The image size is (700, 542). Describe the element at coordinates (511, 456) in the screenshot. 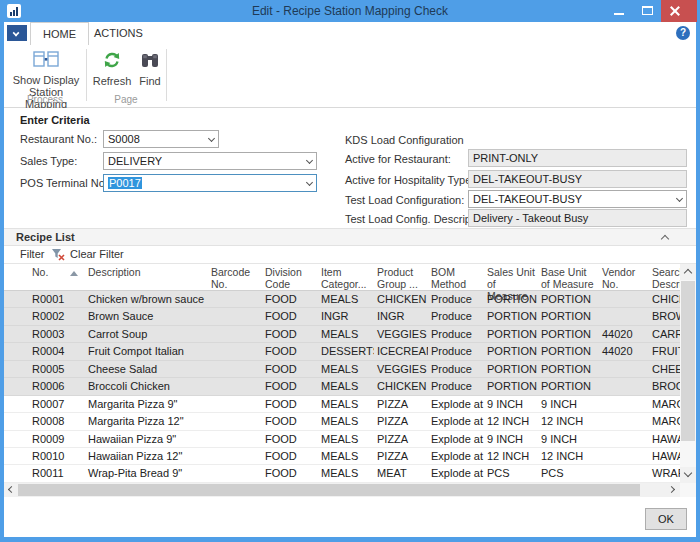

I see `cell-sales-unit-of-measure: 12 INCH` at that location.